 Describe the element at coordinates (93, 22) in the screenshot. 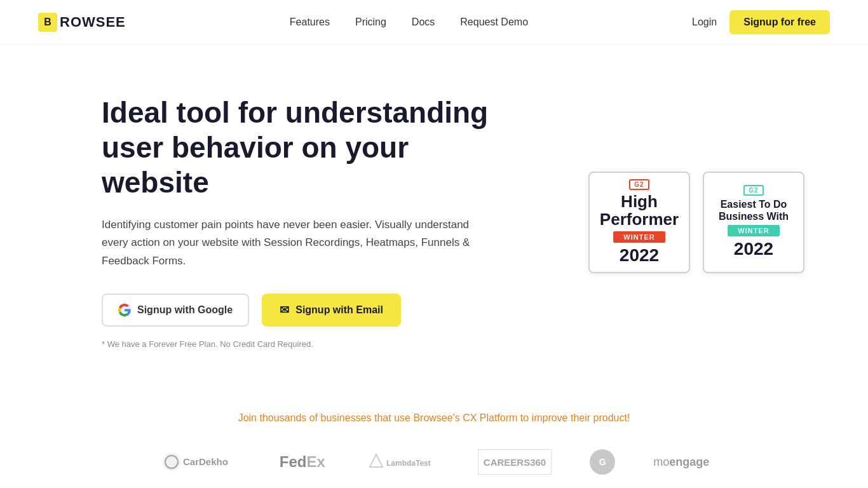

I see `logo-text: ROWSEE` at that location.